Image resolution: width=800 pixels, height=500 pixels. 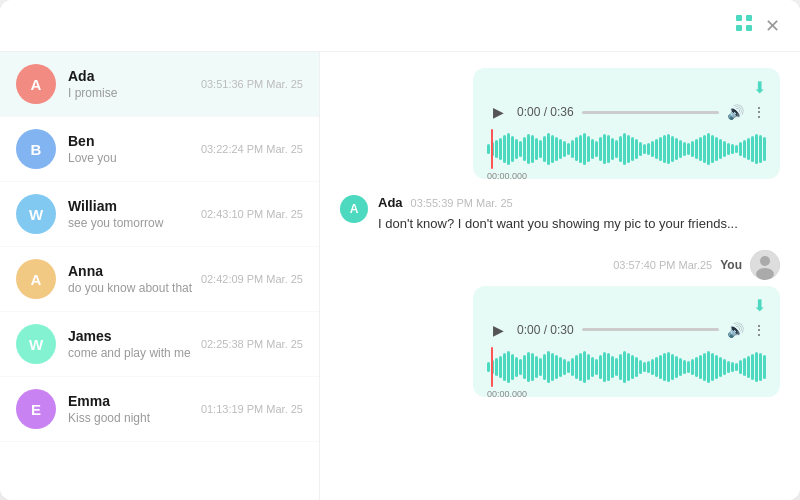 What do you see at coordinates (160, 214) in the screenshot?
I see `chat-item-william: W William see you tomorrow 02:43:10 PM M…` at bounding box center [160, 214].